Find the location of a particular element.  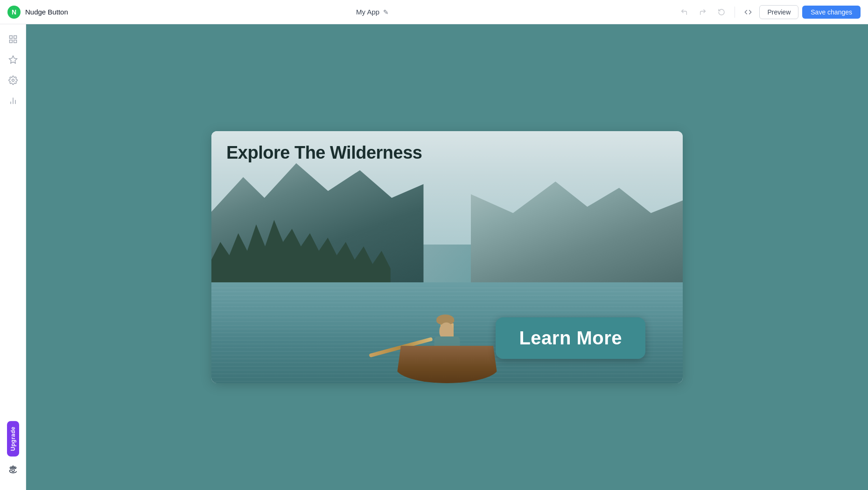

edit-project-icon: ✎ is located at coordinates (386, 12).